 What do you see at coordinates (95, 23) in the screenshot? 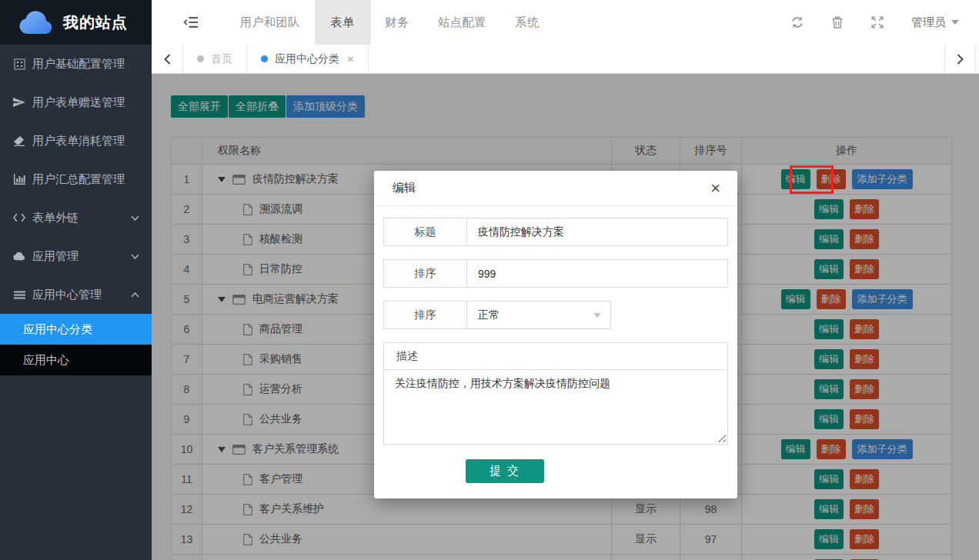
I see `site-title: 我的站点` at bounding box center [95, 23].